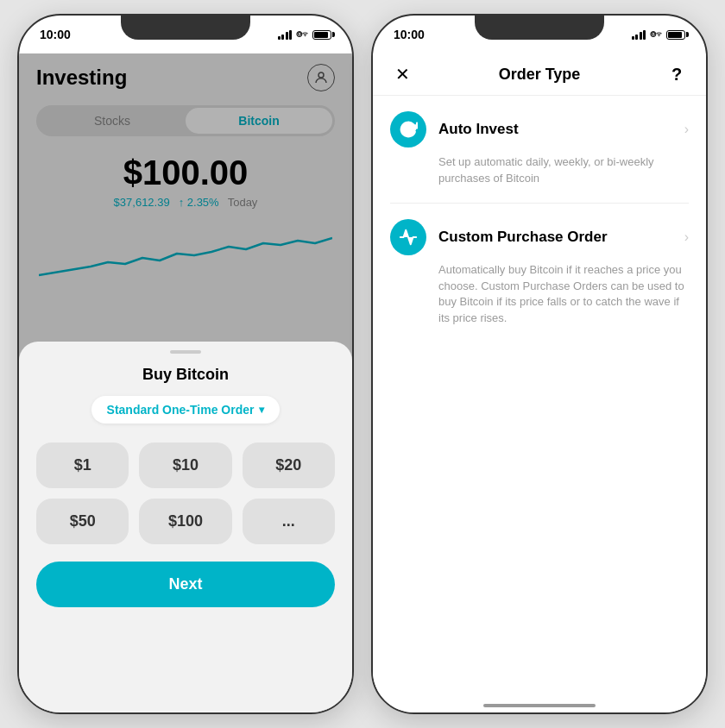  I want to click on amount-btn-1: $1, so click(83, 466).